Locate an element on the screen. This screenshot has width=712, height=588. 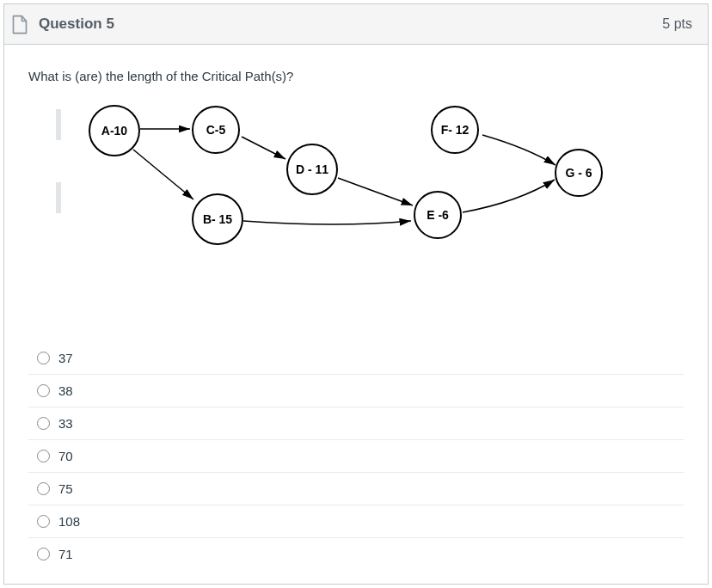
answer-option: 38 is located at coordinates (356, 391).